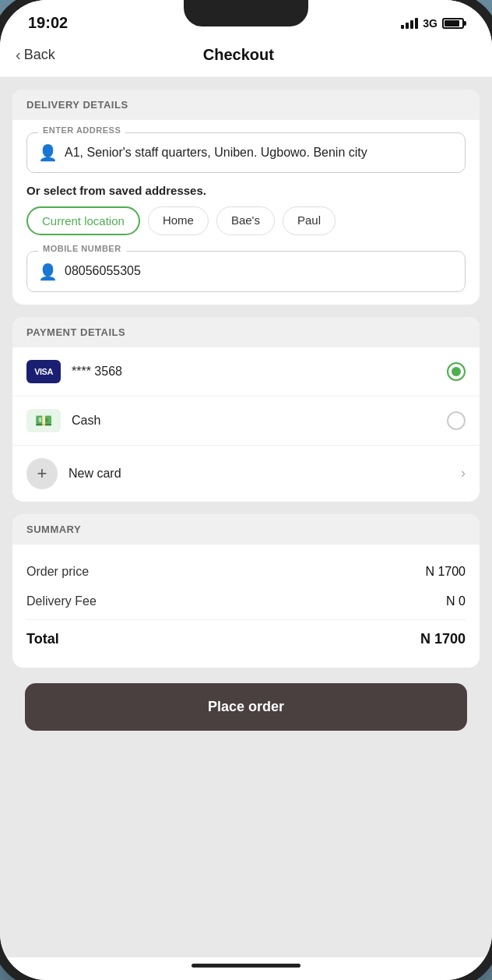  Describe the element at coordinates (36, 55) in the screenshot. I see `back-button: ‹ Back` at that location.